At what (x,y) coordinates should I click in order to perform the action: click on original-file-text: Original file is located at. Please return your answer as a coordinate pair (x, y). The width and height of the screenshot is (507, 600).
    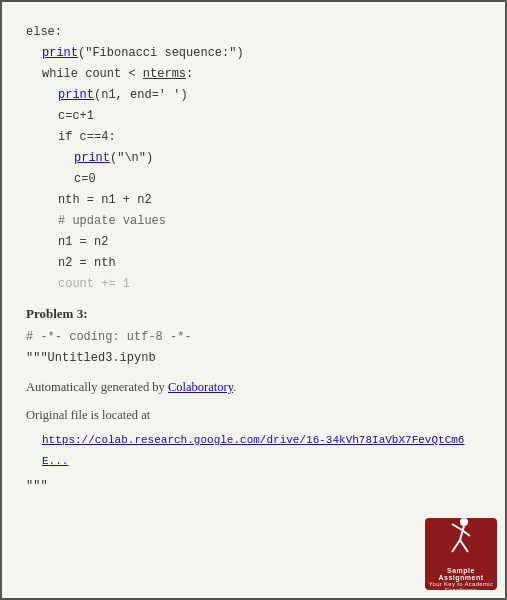
    Looking at the image, I should click on (254, 415).